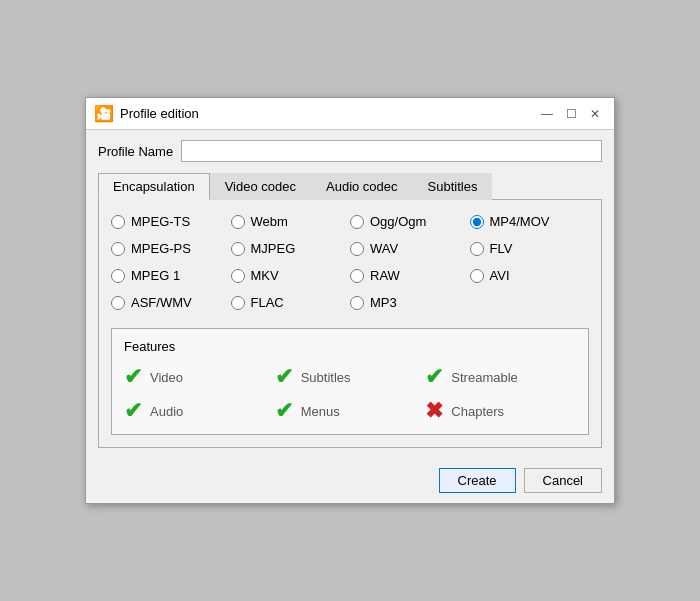  Describe the element at coordinates (274, 248) in the screenshot. I see `label-mjpeg: MJPEG` at that location.